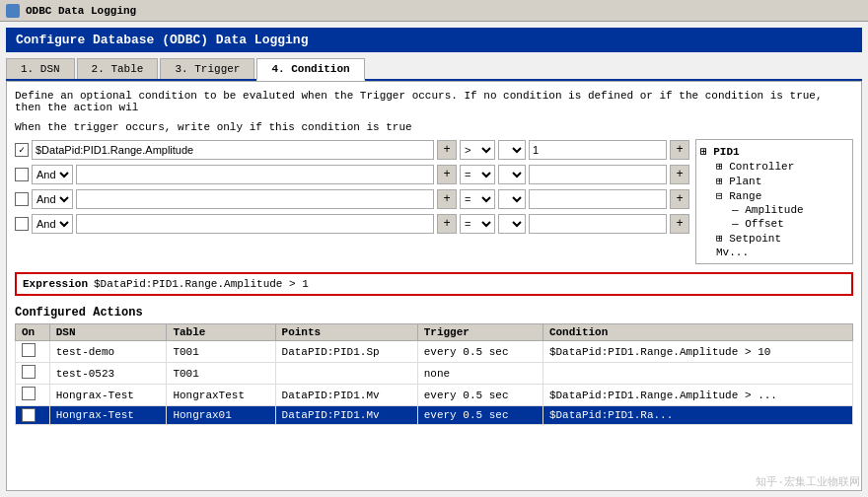  What do you see at coordinates (40, 69) in the screenshot?
I see `tab-dsn: 1. DSN` at bounding box center [40, 69].